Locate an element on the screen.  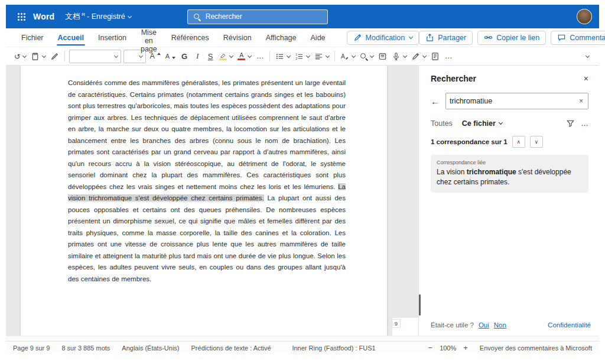
dictate-button is located at coordinates (399, 56).